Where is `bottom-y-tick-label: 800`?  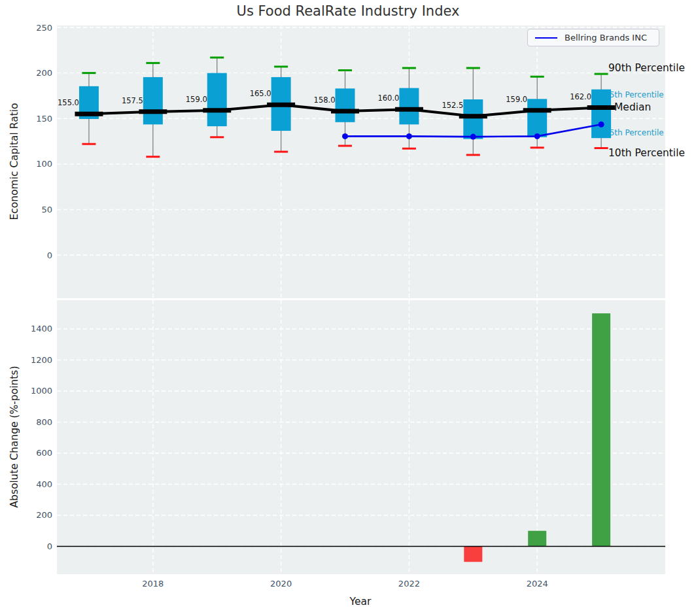 bottom-y-tick-label: 800 is located at coordinates (44, 422).